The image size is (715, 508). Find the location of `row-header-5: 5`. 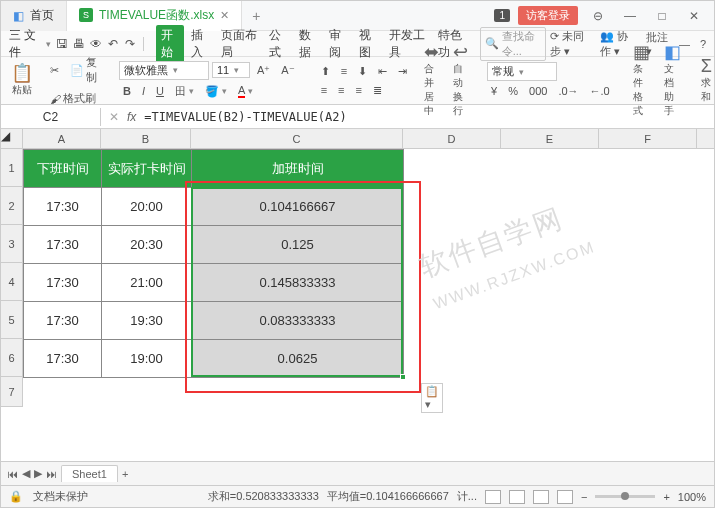

row-header-5: 5 is located at coordinates (12, 320).